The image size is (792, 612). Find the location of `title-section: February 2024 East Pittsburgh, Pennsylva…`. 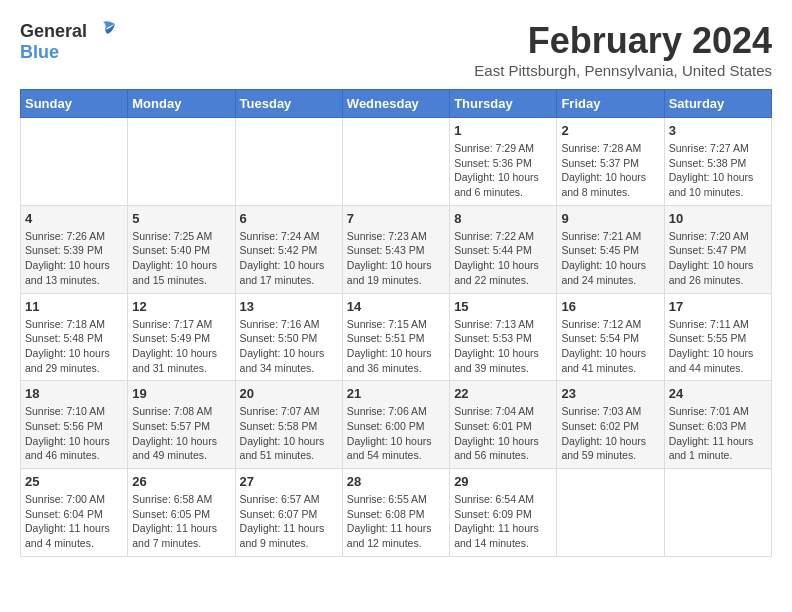

title-section: February 2024 East Pittsburgh, Pennsylva… is located at coordinates (623, 50).